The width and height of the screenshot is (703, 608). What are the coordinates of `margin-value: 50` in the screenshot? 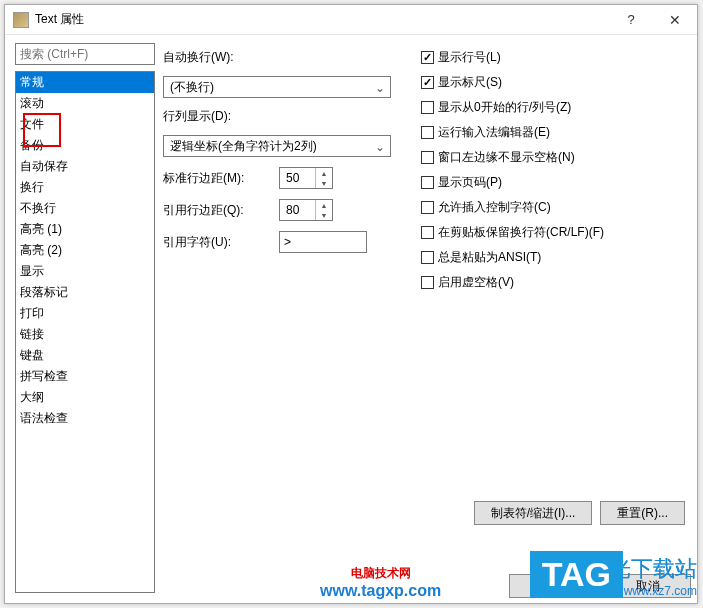 It's located at (292, 178).